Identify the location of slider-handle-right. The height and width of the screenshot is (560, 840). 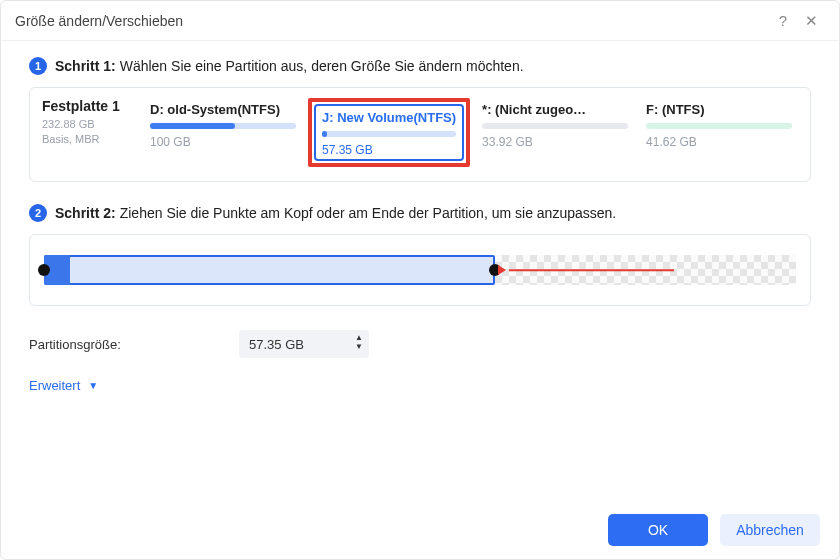
(495, 270).